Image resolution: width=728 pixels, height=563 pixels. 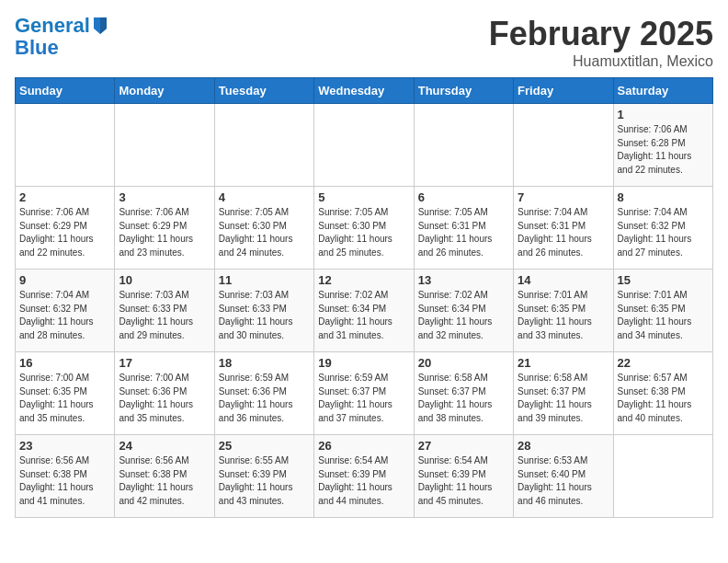 What do you see at coordinates (52, 26) in the screenshot?
I see `logo-text: General` at bounding box center [52, 26].